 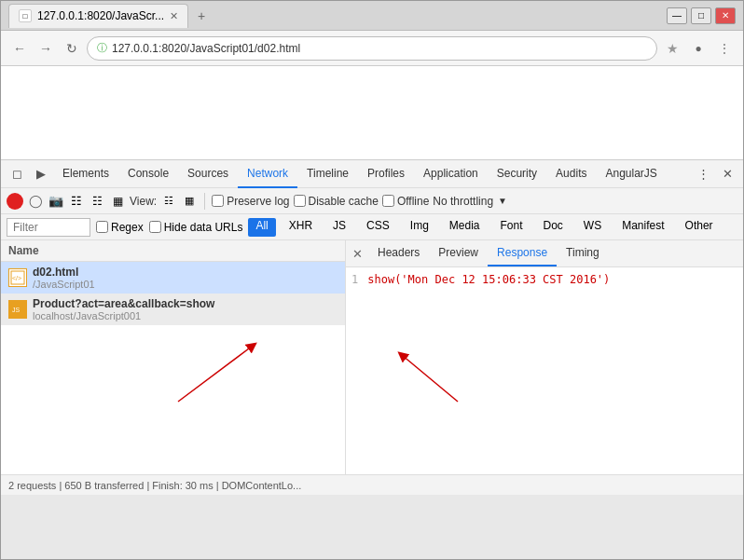 I want to click on response-tab-preview: Preview, so click(x=459, y=253).